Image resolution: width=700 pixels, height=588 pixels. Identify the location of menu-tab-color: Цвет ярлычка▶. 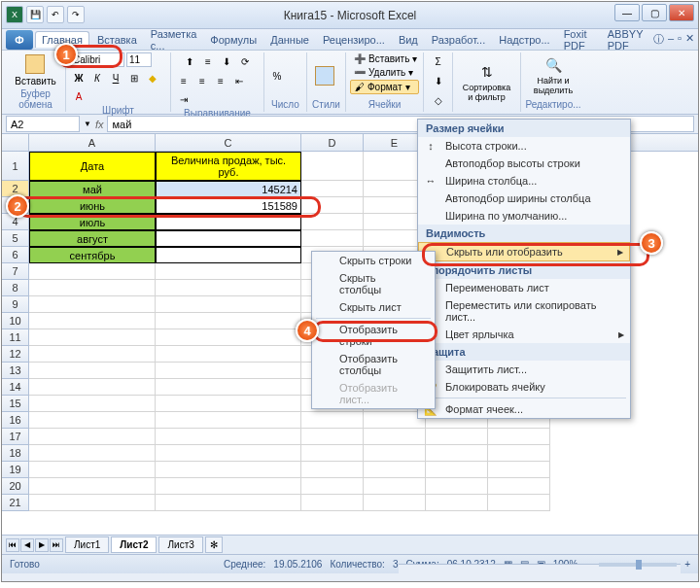
(524, 334).